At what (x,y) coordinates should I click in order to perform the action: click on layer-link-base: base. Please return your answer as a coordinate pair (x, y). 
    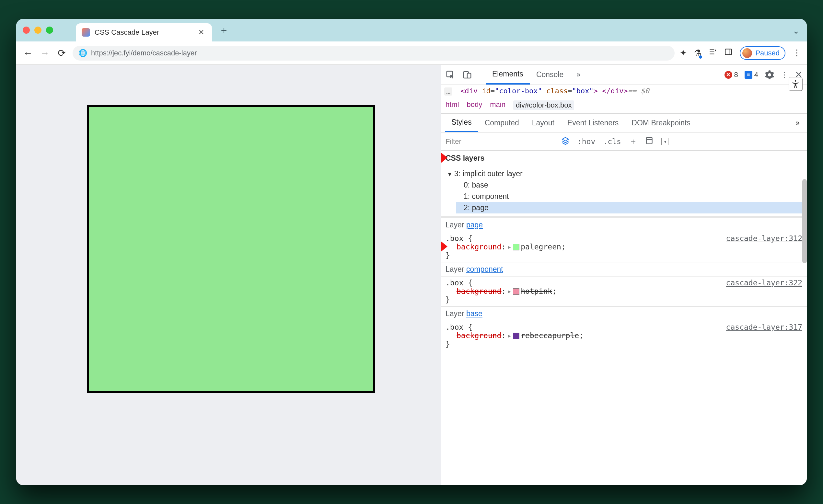
    Looking at the image, I should click on (474, 313).